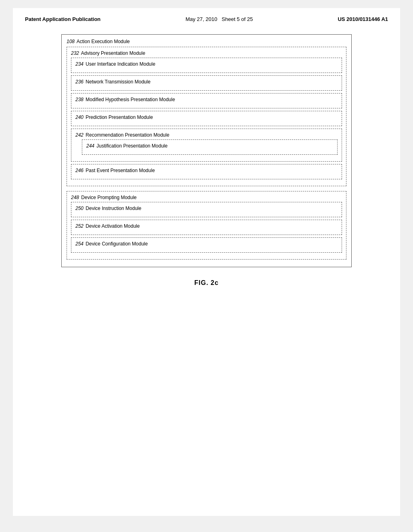 The width and height of the screenshot is (413, 532). I want to click on module-252-label: 252 Device Activation Module, so click(206, 226).